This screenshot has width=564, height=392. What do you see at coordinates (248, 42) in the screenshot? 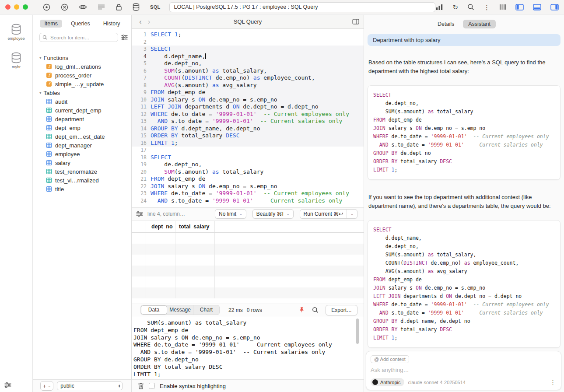
I see `editor-line-2: 2` at bounding box center [248, 42].